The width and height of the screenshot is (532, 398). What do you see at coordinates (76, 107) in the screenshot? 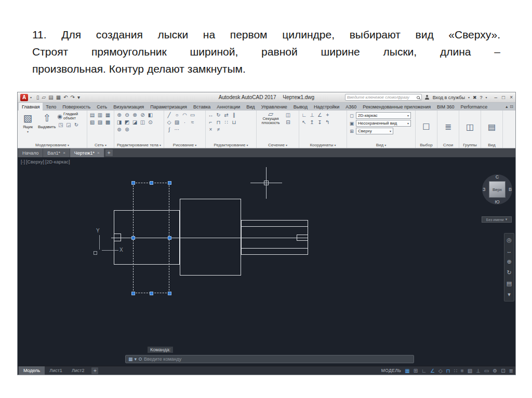
I see `ribbon-tab: Поверхность` at bounding box center [76, 107].